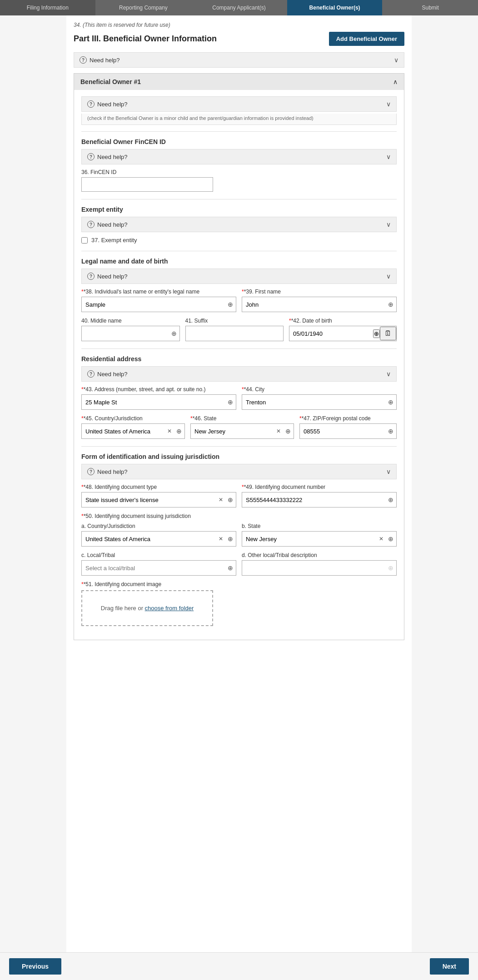  What do you see at coordinates (314, 304) in the screenshot?
I see `first-name-input` at bounding box center [314, 304].